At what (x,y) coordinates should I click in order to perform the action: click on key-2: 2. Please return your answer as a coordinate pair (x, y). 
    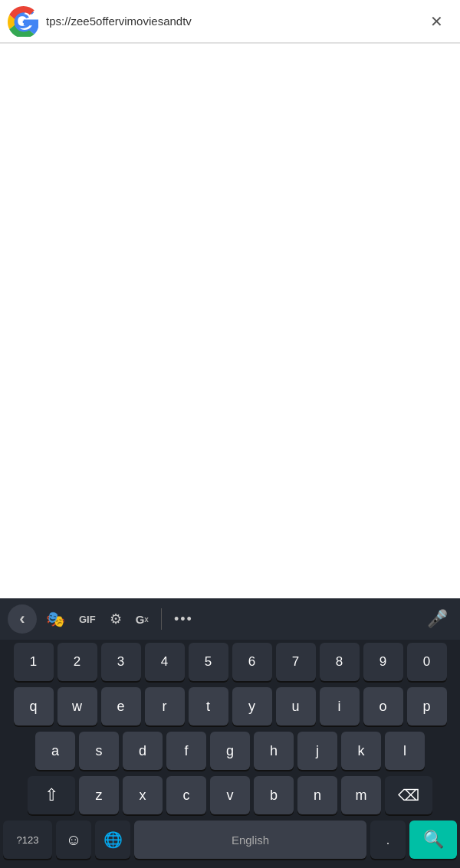
    Looking at the image, I should click on (77, 662).